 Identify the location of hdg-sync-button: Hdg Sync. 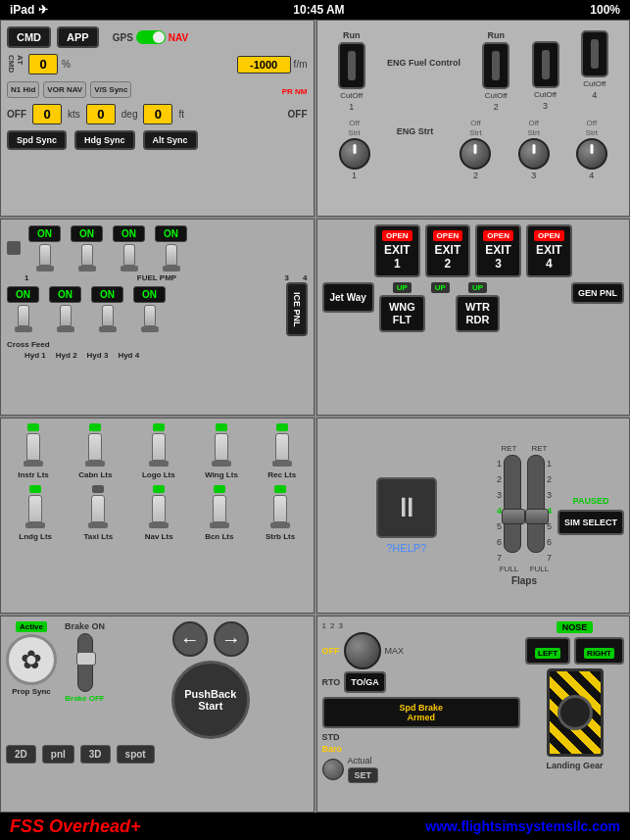
(105, 140).